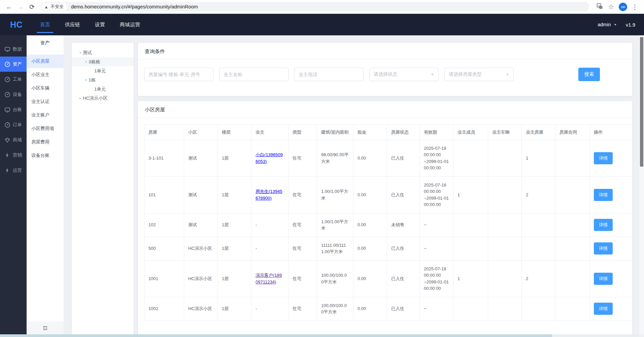 Image resolution: width=644 pixels, height=337 pixels. I want to click on tree-node-label: 3栋栋, so click(94, 62).